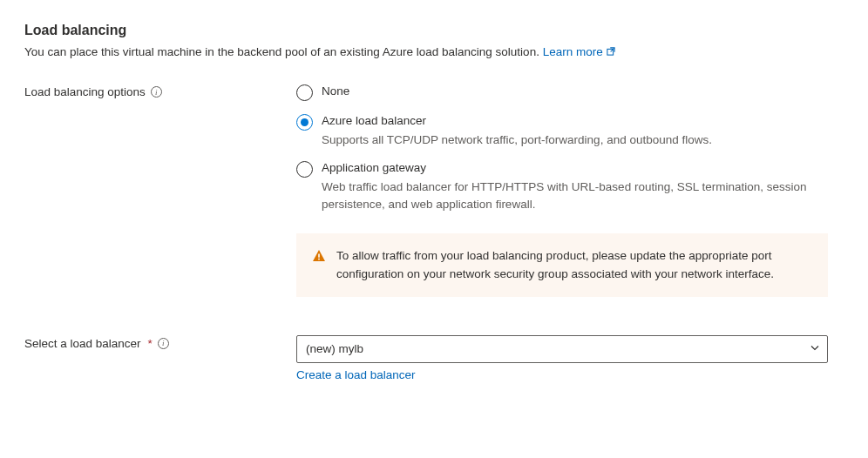  I want to click on section-description: You can place this virtual machine in th…, so click(434, 52).